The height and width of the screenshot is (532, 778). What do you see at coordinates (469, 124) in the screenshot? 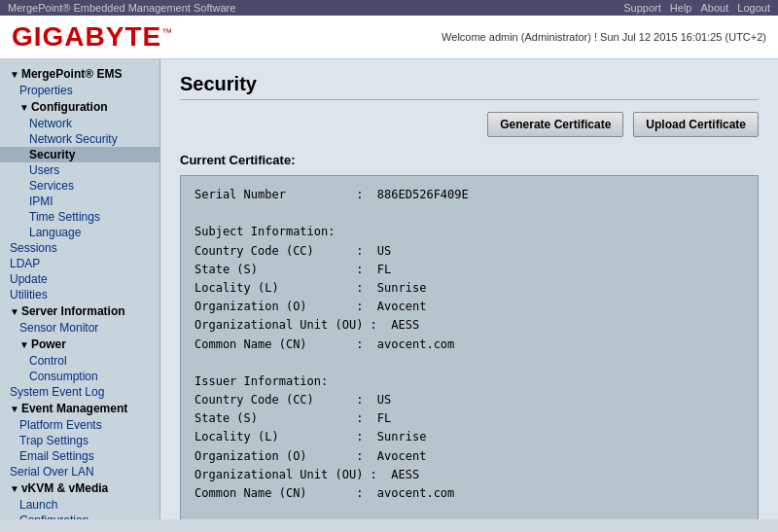
I see `cert-buttons: Generate Certificate Upload Certificate` at bounding box center [469, 124].